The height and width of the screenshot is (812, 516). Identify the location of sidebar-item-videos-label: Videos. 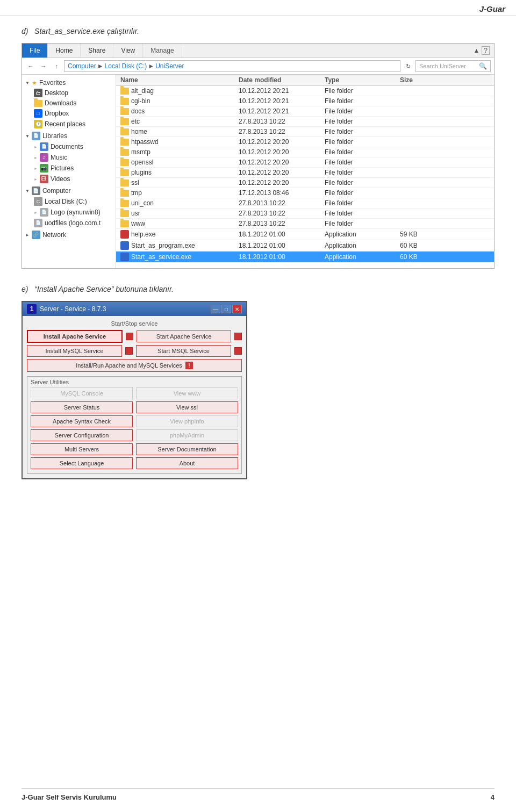
(60, 179).